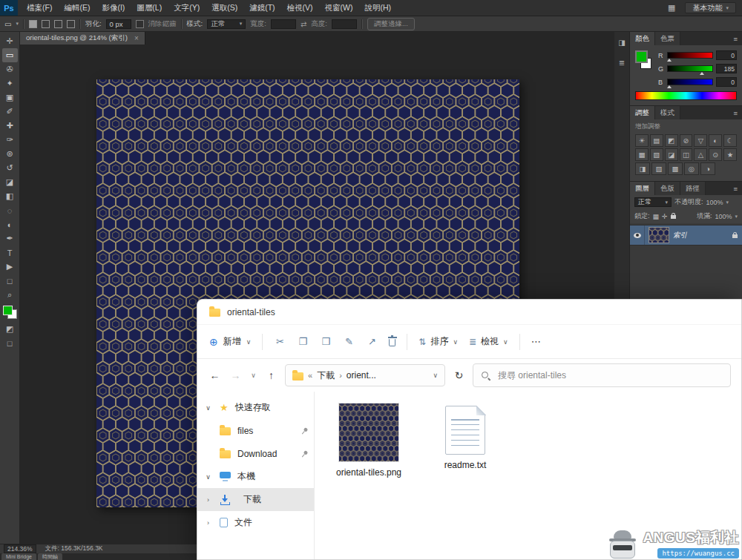  I want to click on refine-edge-button: 調整邊緣..., so click(391, 24).